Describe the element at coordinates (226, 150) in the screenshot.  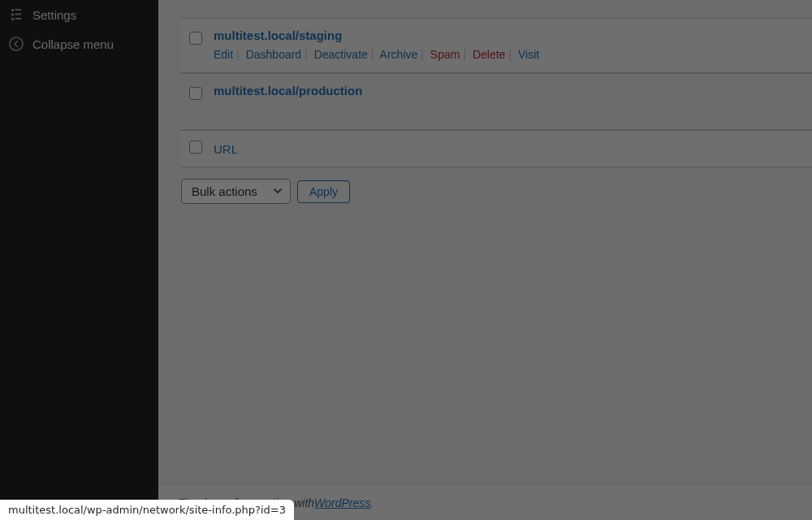
I see `column-header-url: URL` at that location.